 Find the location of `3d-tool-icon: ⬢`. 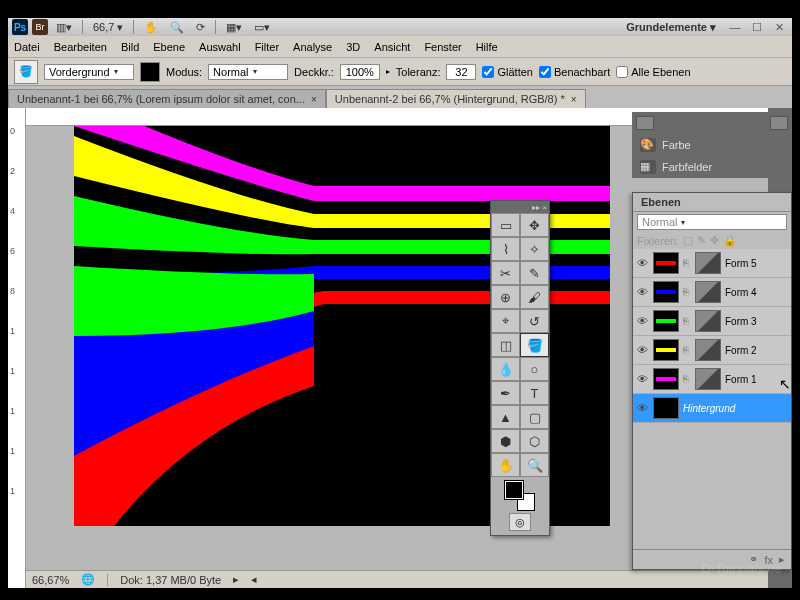

3d-tool-icon: ⬢ is located at coordinates (506, 441).